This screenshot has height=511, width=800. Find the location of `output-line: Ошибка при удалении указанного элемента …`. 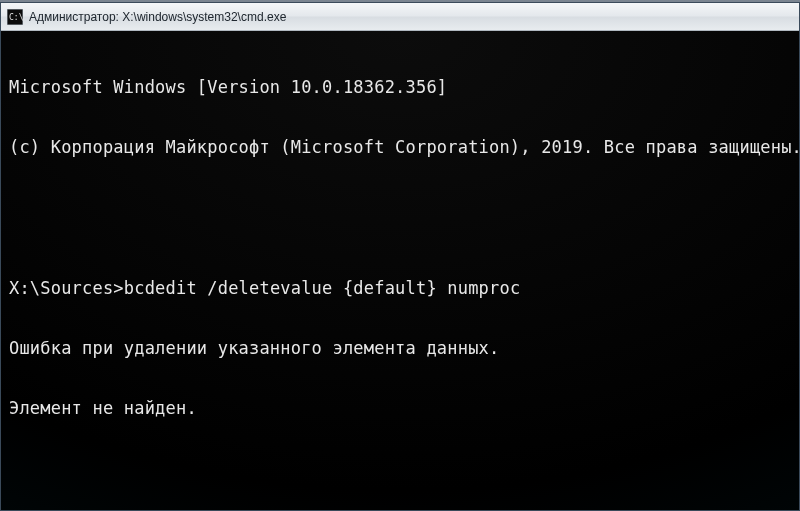

output-line: Ошибка при удалении указанного элемента … is located at coordinates (400, 348).